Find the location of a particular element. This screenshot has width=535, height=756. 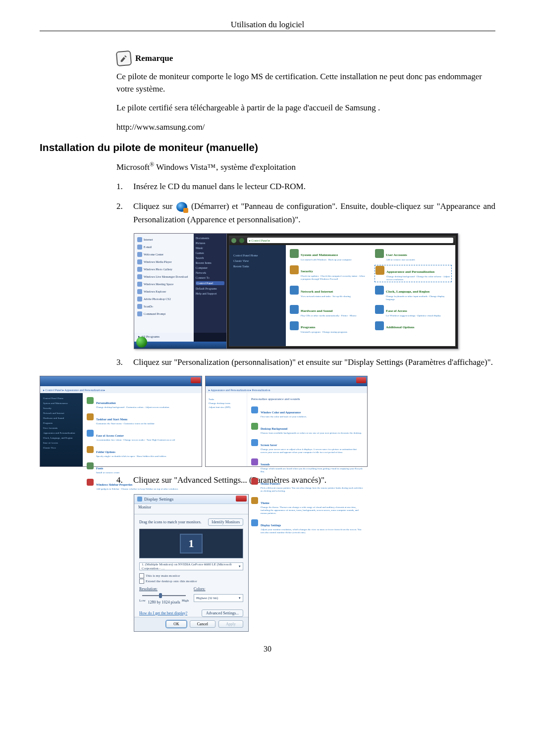

category-icon is located at coordinates (379, 326).